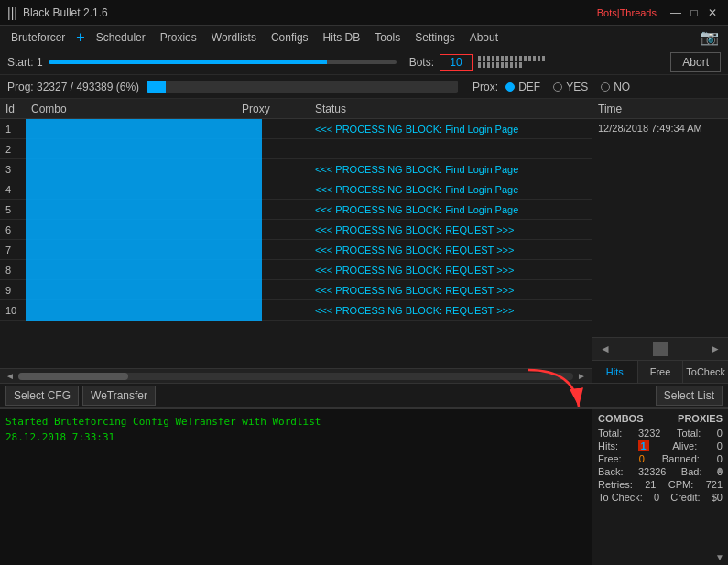 The height and width of the screenshot is (565, 728). I want to click on nav-left-arrow: ◄, so click(605, 349).